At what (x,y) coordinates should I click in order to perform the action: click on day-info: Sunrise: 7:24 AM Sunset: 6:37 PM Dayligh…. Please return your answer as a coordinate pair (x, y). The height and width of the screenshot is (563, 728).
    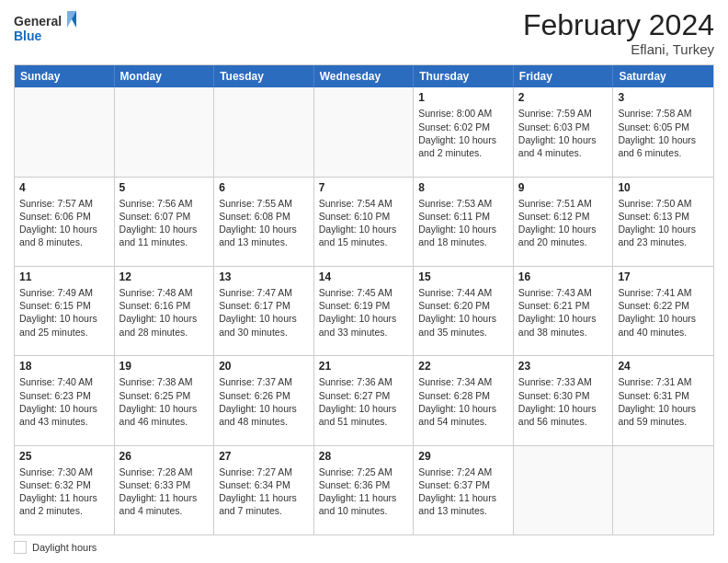
    Looking at the image, I should click on (458, 491).